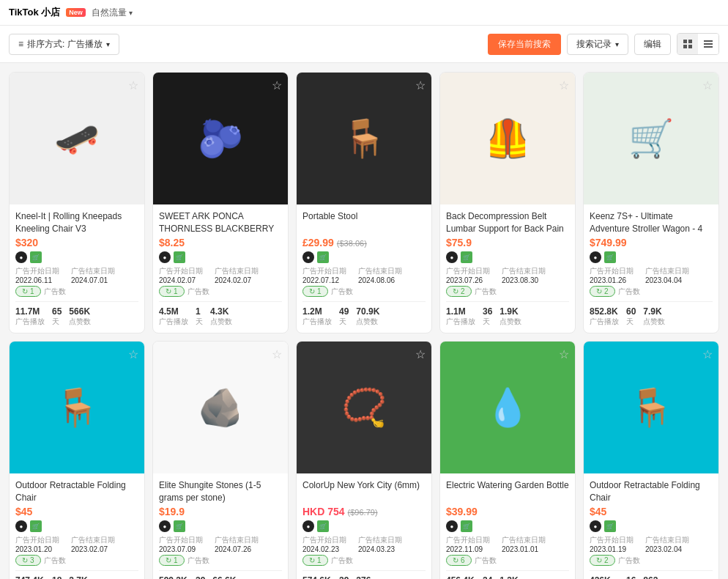  I want to click on product-price: $39.99, so click(508, 512).